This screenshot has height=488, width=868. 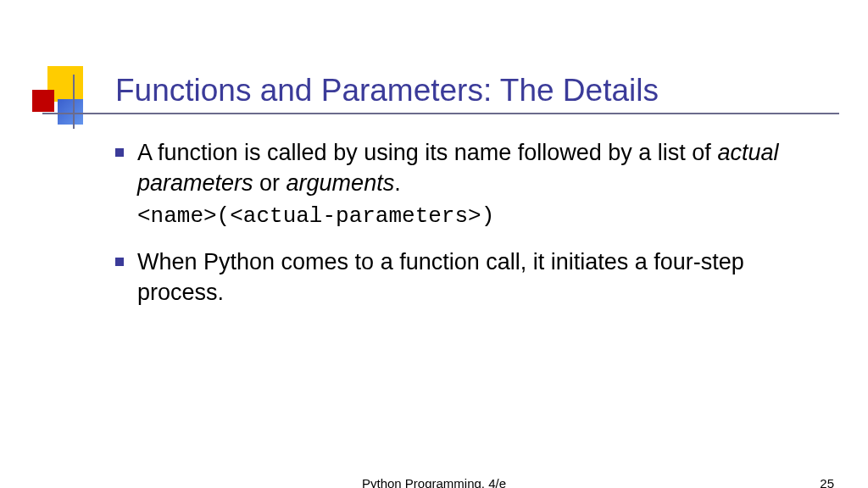 I want to click on slide-title: Functions and Parameters: The Details, so click(x=387, y=91).